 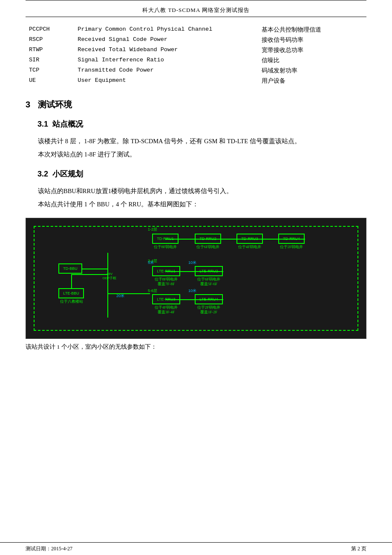 What do you see at coordinates (209, 310) in the screenshot?
I see `lte-rru4-label: 位于2F弱电井覆盖1F-2F` at bounding box center [209, 310].